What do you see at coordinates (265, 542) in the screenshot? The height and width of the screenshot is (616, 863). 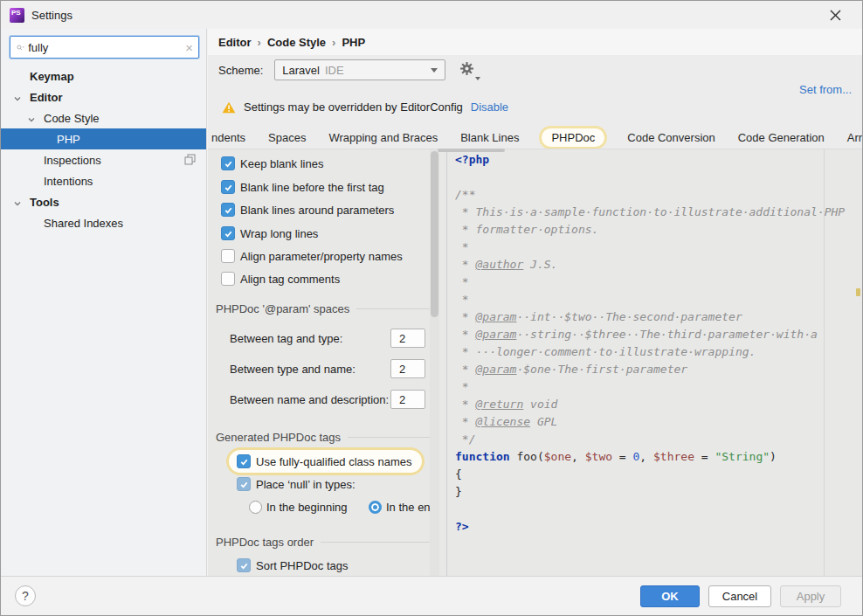 I see `section-title: PHPDoc tags order` at bounding box center [265, 542].